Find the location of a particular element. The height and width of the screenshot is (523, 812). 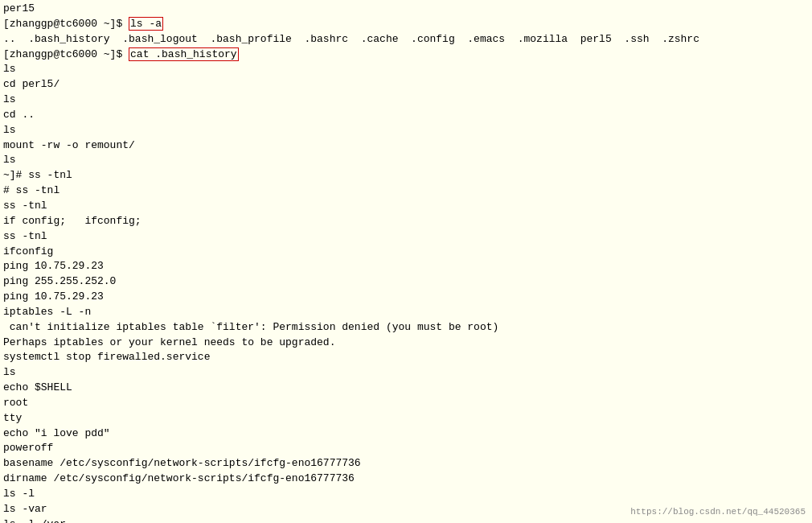

terminal-line: echo $SHELL is located at coordinates (406, 388).